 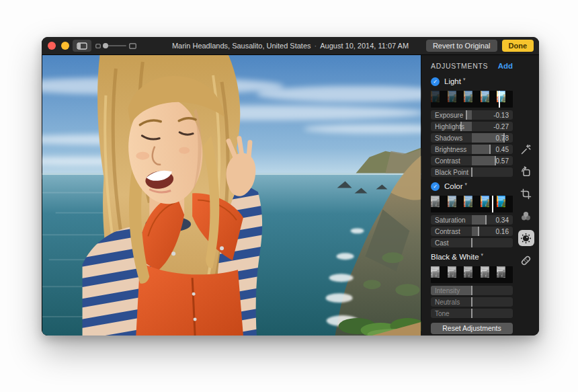 What do you see at coordinates (116, 46) in the screenshot?
I see `thumbnail-zoom-control` at bounding box center [116, 46].